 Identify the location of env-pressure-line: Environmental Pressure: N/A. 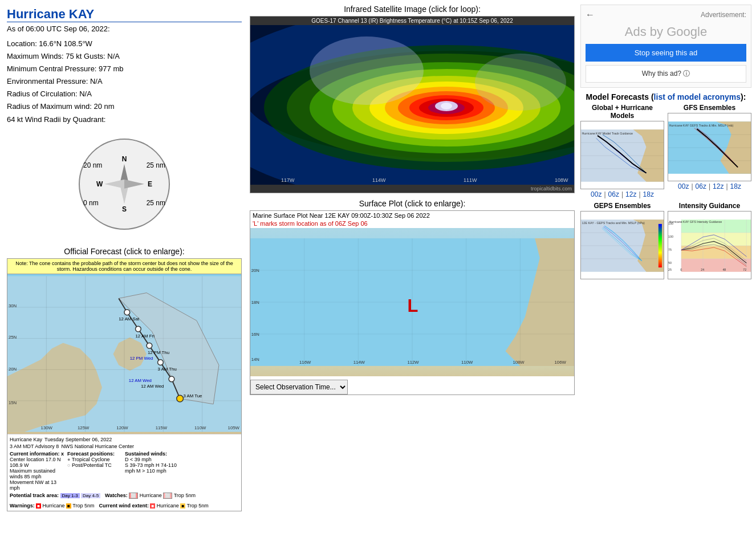
(124, 82).